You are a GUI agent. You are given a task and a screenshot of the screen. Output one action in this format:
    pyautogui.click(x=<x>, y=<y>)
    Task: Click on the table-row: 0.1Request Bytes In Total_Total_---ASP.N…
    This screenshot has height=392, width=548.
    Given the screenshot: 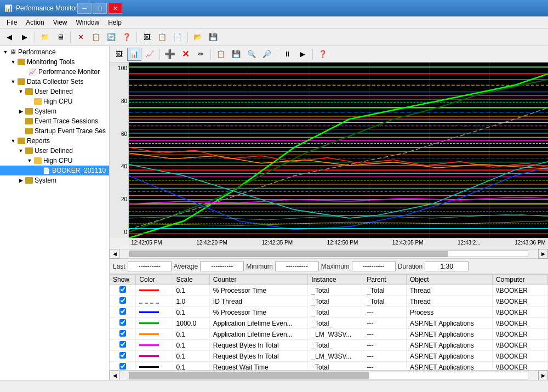 What is the action you would take?
    pyautogui.click(x=329, y=345)
    